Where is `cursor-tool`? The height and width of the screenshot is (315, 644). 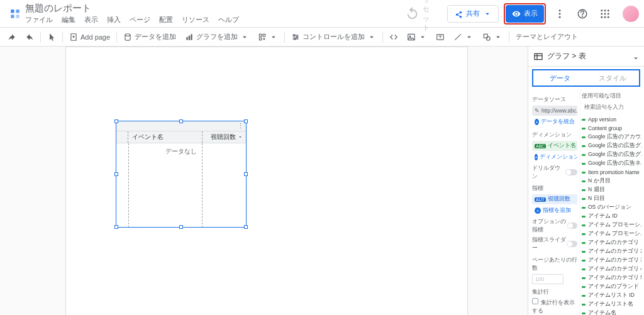 cursor-tool is located at coordinates (52, 37).